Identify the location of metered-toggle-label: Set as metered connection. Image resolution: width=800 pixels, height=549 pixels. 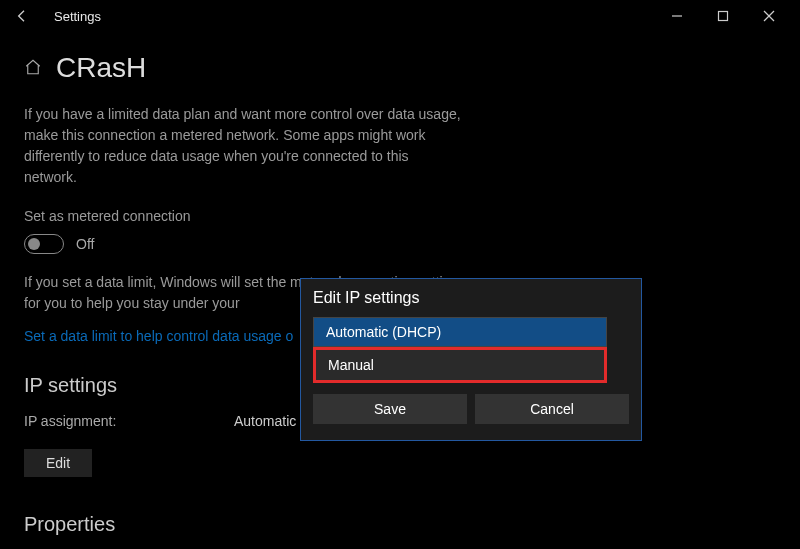
(400, 216).